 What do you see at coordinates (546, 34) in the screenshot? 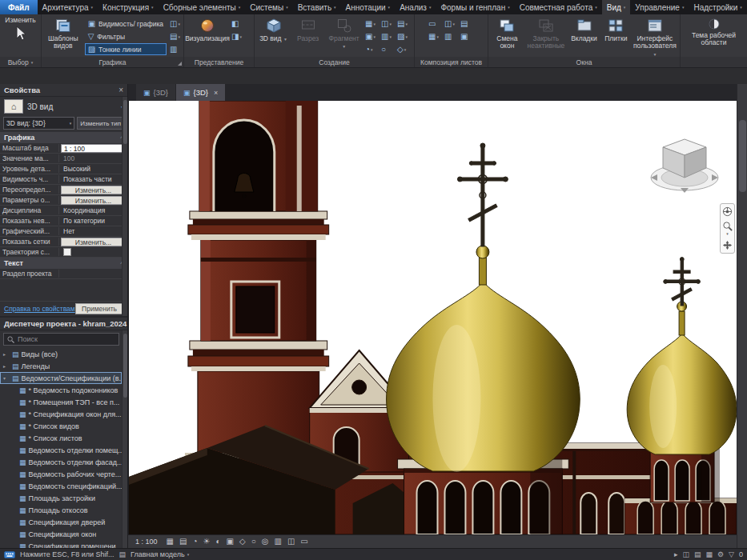
I see `close-inactive-button: Закрыть неактивные` at bounding box center [546, 34].